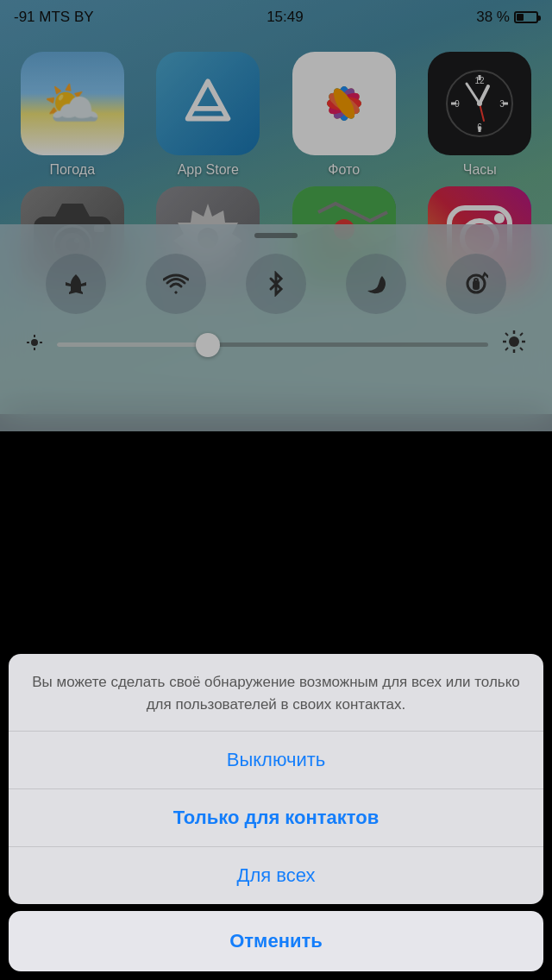 This screenshot has height=980, width=552. I want to click on cancel-button: Отменить, so click(276, 941).